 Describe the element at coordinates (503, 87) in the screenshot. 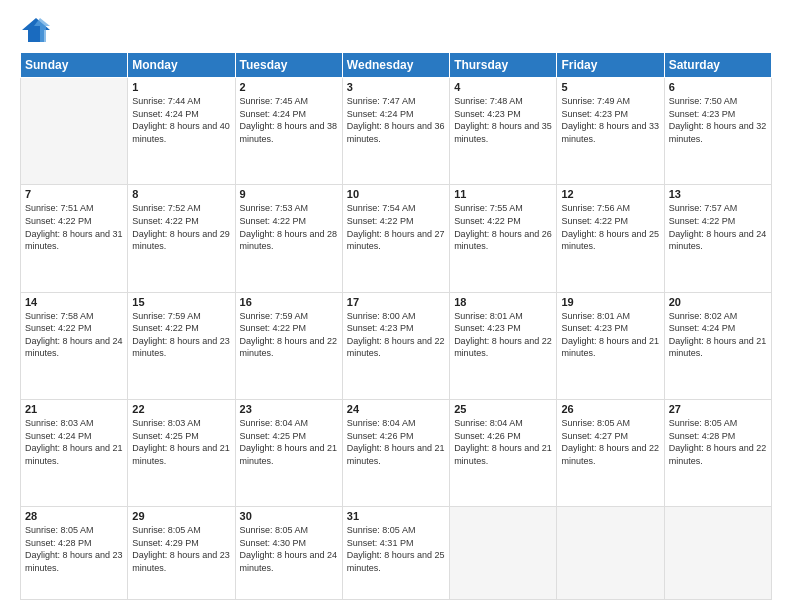

I see `day-number: 4` at that location.